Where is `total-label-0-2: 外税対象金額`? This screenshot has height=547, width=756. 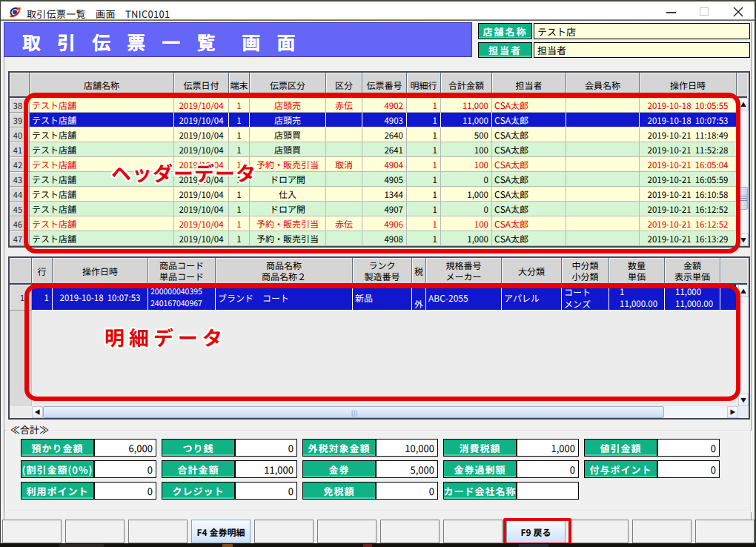
total-label-0-2: 外税対象金額 is located at coordinates (339, 448).